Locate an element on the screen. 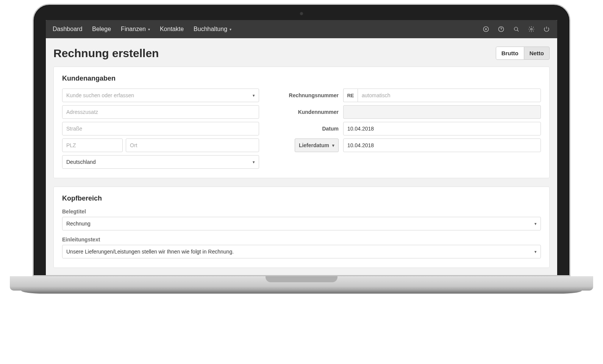 The height and width of the screenshot is (364, 603). nav-label: Finanzen is located at coordinates (133, 29).